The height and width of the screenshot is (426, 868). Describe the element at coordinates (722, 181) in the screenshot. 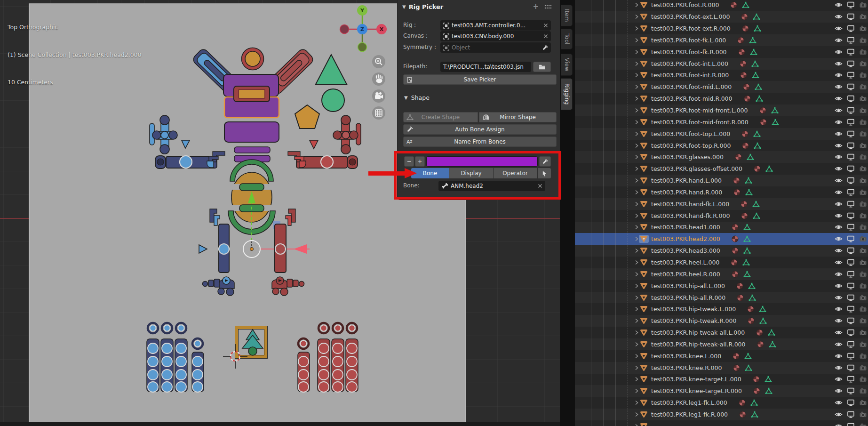

I see `outliner-row: test003.PKR.hand.L.000` at that location.